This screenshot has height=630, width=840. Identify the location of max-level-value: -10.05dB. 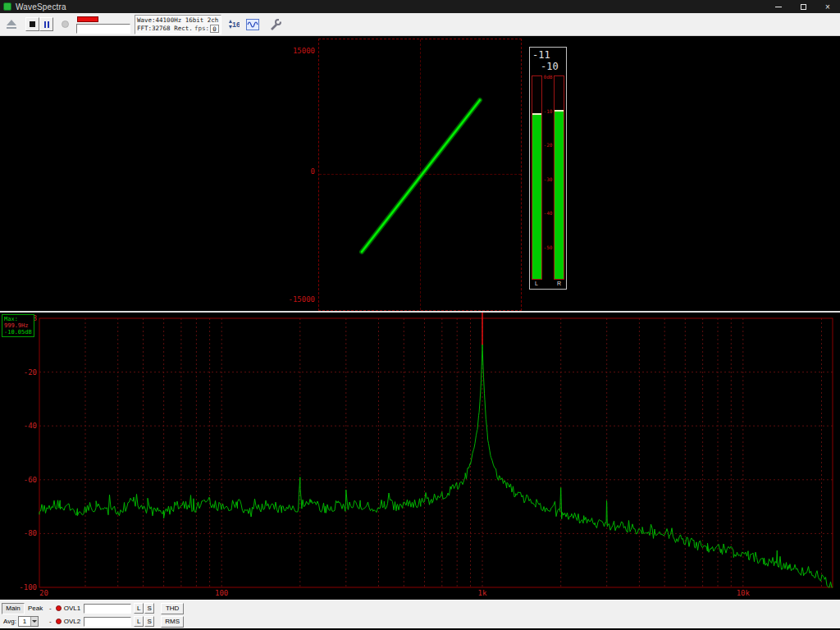
(18, 332).